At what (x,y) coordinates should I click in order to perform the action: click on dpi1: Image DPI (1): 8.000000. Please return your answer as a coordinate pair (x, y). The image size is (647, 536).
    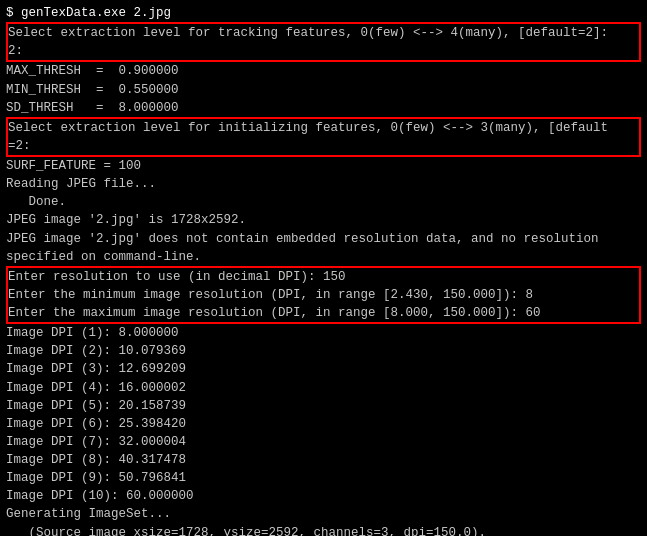
    Looking at the image, I should click on (324, 333).